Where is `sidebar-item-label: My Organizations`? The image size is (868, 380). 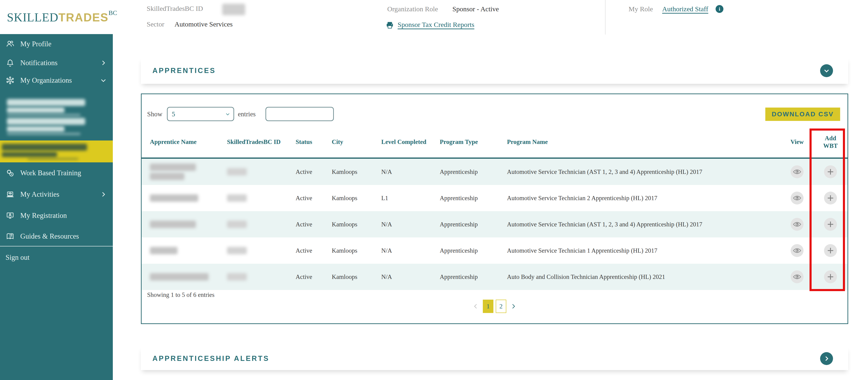
sidebar-item-label: My Organizations is located at coordinates (46, 80).